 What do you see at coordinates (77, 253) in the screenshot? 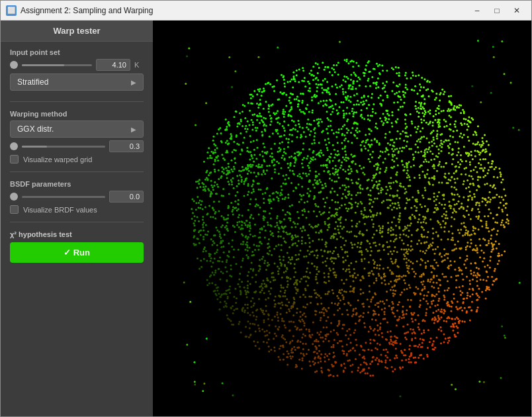
I see `run-button: ✓ Run` at bounding box center [77, 253].